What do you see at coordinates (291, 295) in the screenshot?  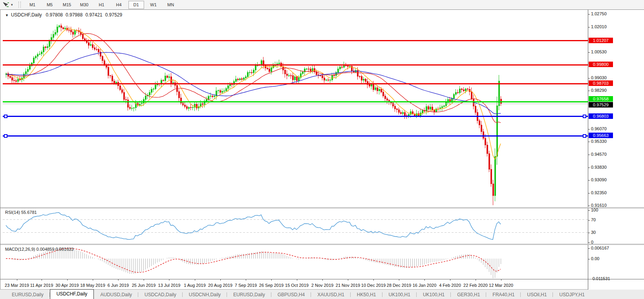 I see `chart-tab-gbpusd-h4: GBPUSD,H4` at bounding box center [291, 295].